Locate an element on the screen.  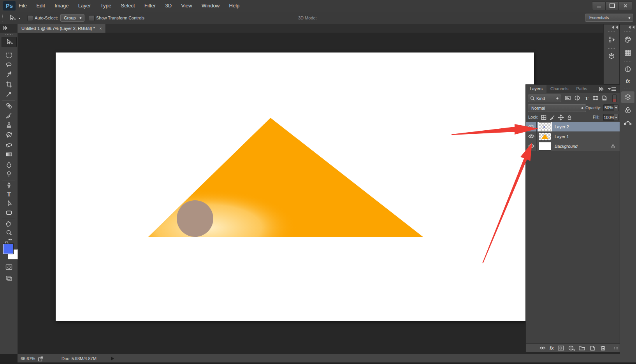
tool-brush is located at coordinates (9, 116).